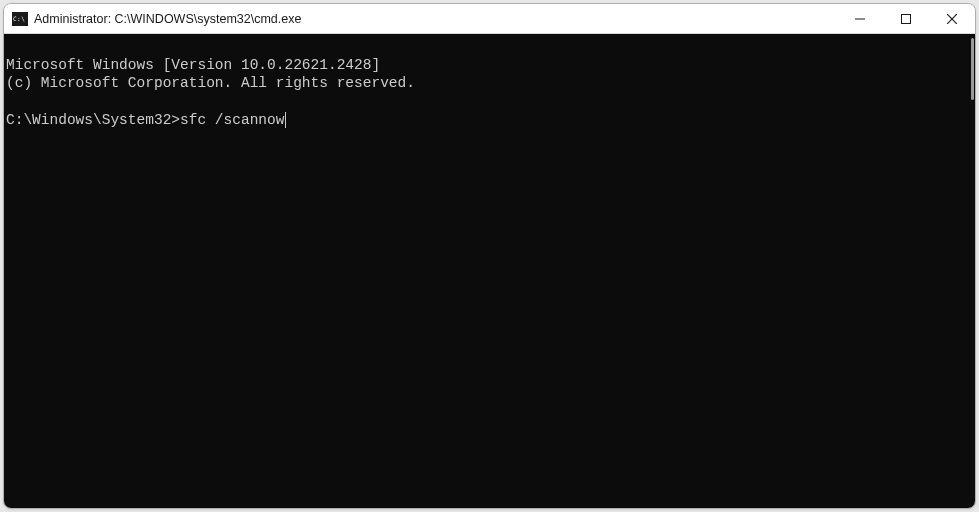  I want to click on cmd-icon, so click(20, 19).